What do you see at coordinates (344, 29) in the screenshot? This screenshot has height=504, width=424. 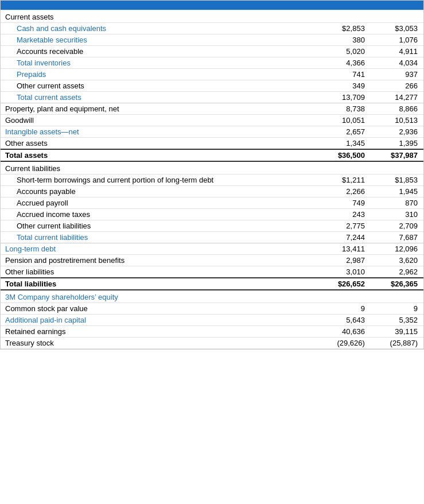 I see `value-2018: $2,853` at bounding box center [344, 29].